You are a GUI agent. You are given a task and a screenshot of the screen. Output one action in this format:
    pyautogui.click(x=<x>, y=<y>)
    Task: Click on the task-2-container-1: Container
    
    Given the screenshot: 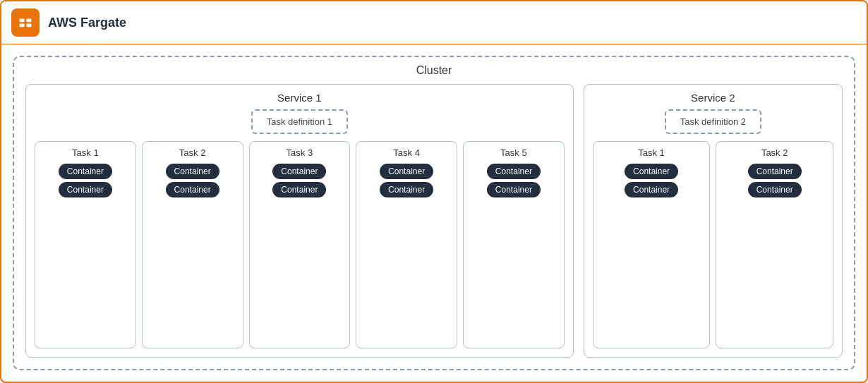 What is the action you would take?
    pyautogui.click(x=193, y=171)
    